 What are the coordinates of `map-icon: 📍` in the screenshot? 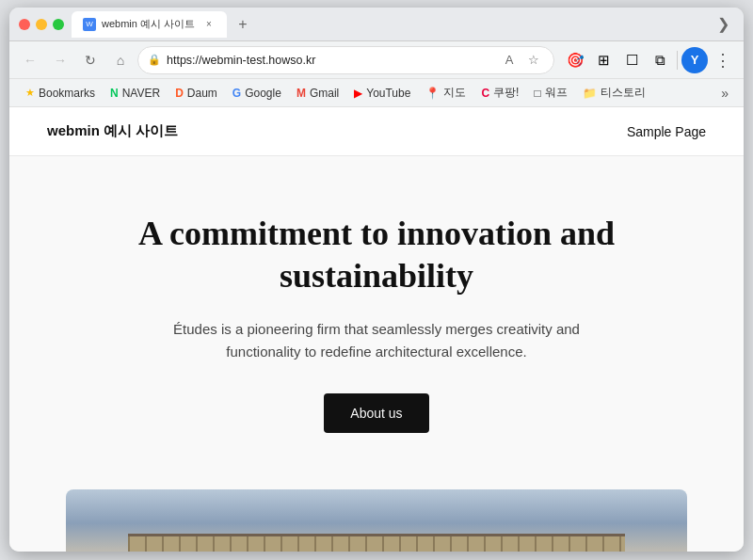 It's located at (433, 93).